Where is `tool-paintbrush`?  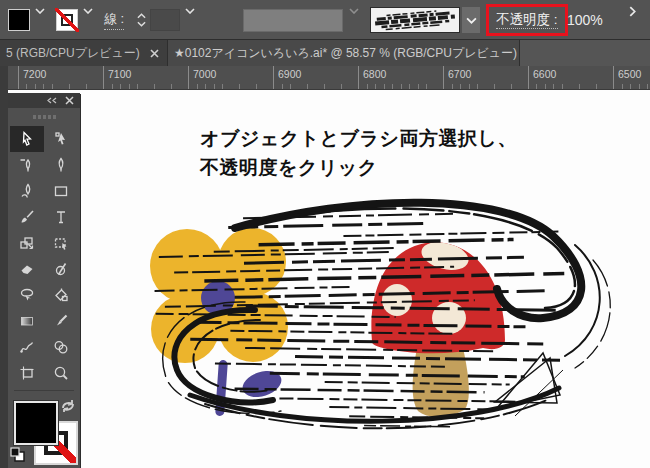 tool-paintbrush is located at coordinates (27, 217).